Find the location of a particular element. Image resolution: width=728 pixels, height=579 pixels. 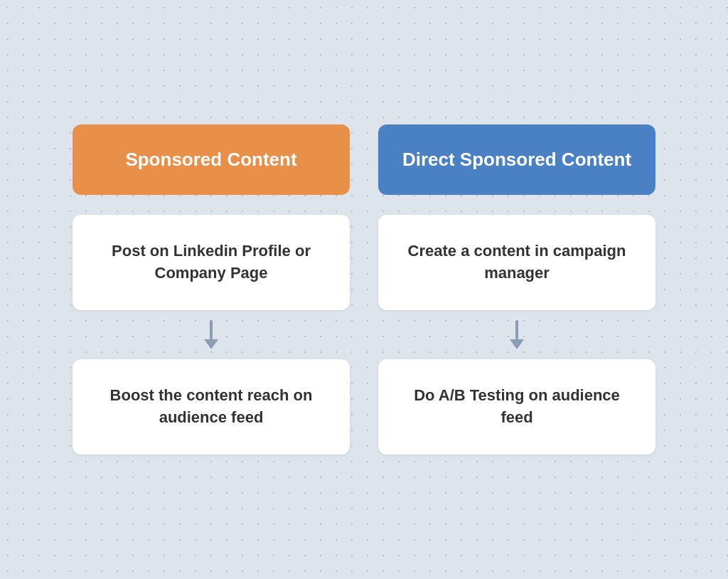

right-step-2-box: Do A/B Testing on audience feed is located at coordinates (517, 407).